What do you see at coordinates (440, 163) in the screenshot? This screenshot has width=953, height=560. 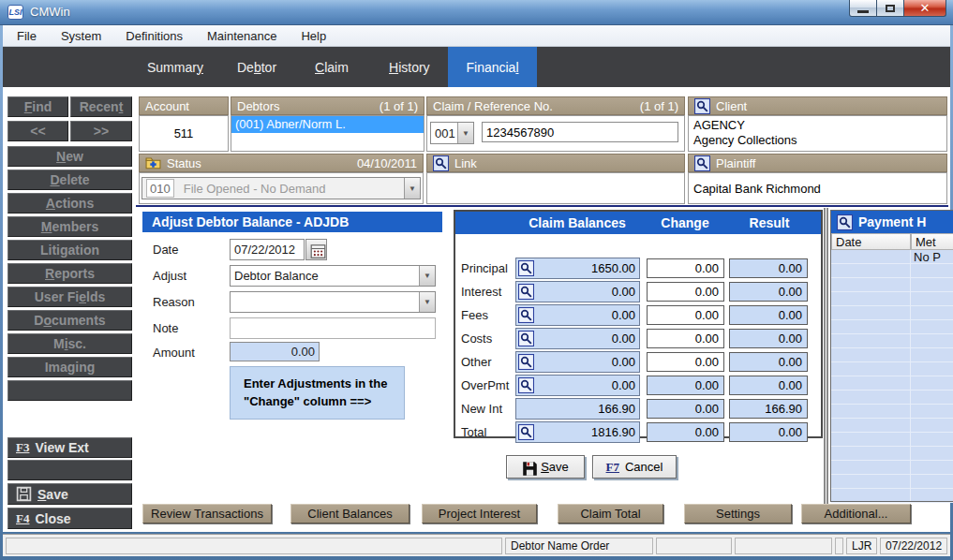 I see `link-zoom-icon` at bounding box center [440, 163].